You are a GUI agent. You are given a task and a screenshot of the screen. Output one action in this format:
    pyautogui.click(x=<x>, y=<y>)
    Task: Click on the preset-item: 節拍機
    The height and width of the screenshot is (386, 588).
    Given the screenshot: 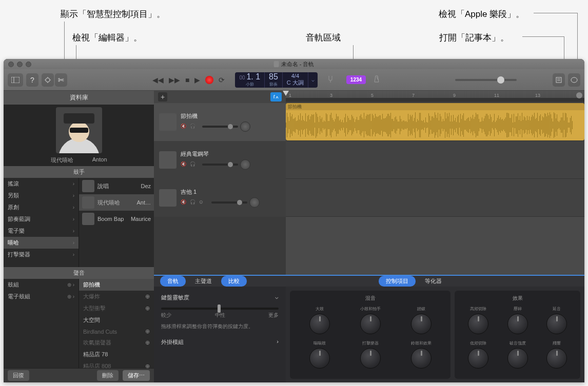 What is the action you would take?
    pyautogui.click(x=116, y=285)
    